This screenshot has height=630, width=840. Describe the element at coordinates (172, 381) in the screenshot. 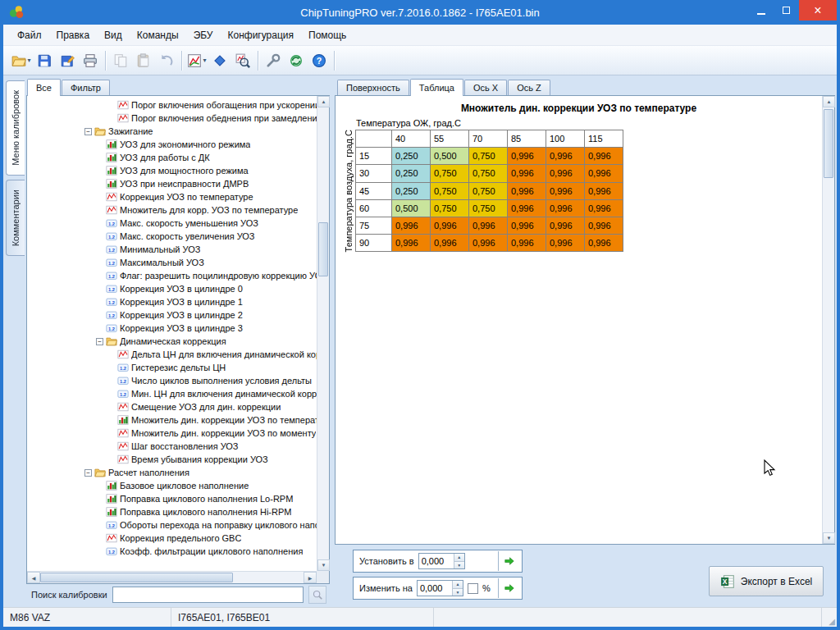

I see `tree-item: Число циклов выполнения условия дельты` at that location.